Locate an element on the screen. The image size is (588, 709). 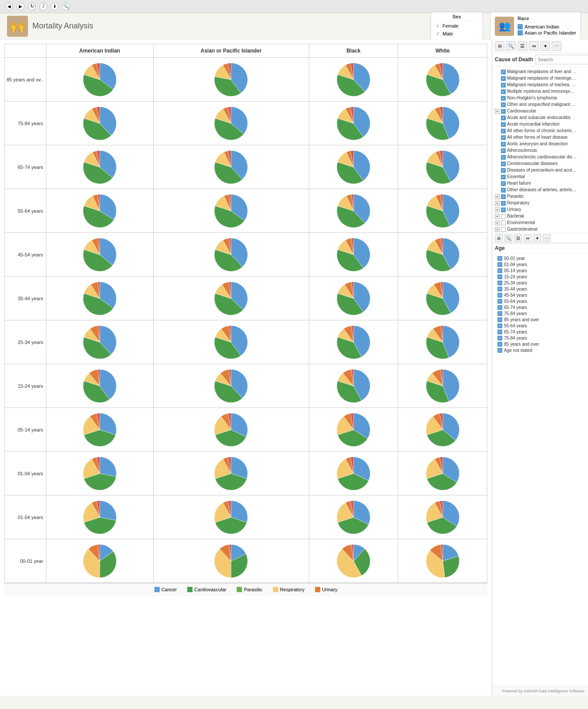
cause-item: ✓Cerebrovascular diseases is located at coordinates (540, 164).